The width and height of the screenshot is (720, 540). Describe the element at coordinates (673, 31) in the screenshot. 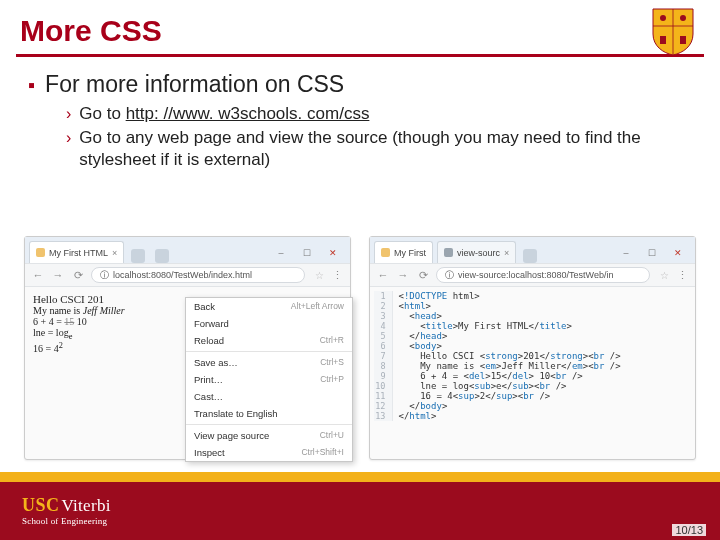

I see `usc-shield-icon` at that location.